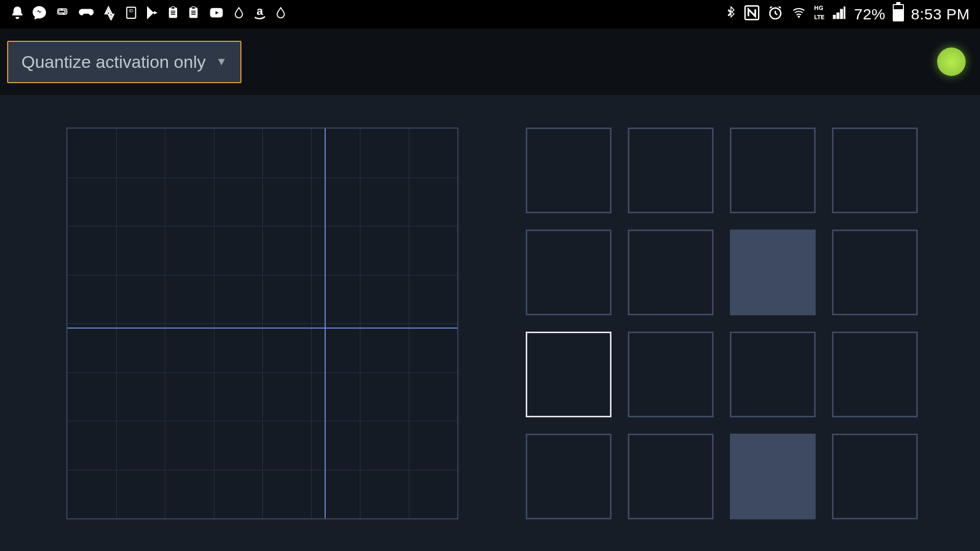  What do you see at coordinates (17, 14) in the screenshot?
I see `bell-icon` at bounding box center [17, 14].